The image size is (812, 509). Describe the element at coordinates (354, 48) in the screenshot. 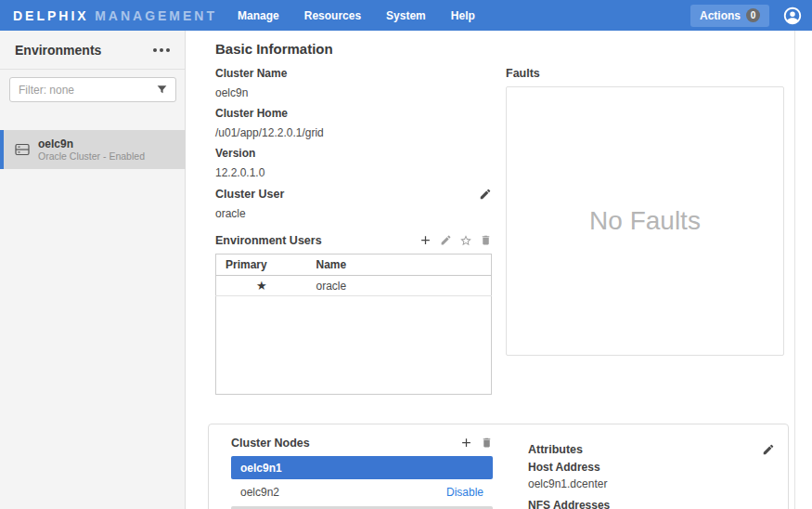

I see `page-title: Basic Information` at that location.